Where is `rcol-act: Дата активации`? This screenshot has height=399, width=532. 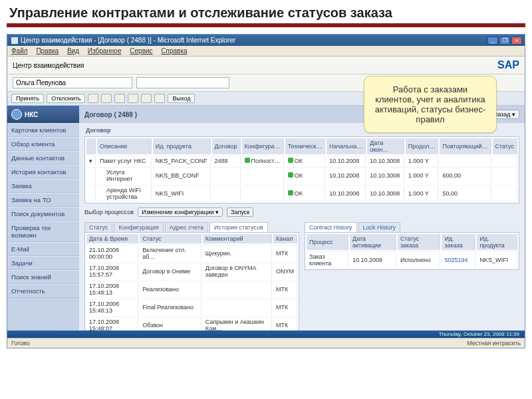 rcol-act: Дата активации is located at coordinates (373, 242).